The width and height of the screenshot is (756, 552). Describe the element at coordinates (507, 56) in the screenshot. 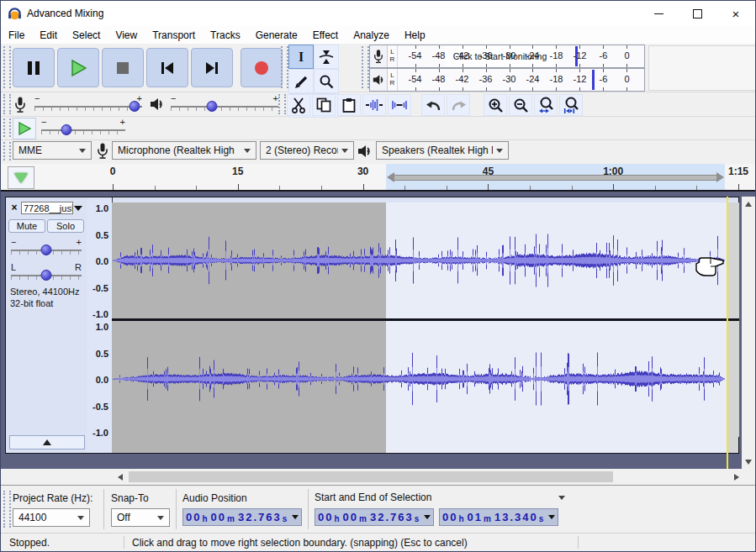

I see `recording-meter: LR Click to Start Monitoring -54-48-42-3…` at that location.